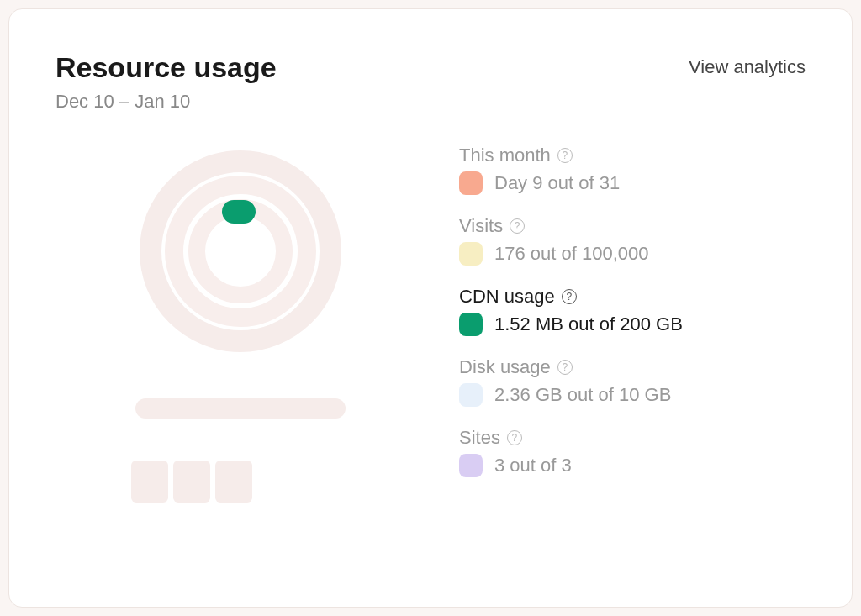  Describe the element at coordinates (430, 67) in the screenshot. I see `card-header: Resource usage View analytics` at that location.